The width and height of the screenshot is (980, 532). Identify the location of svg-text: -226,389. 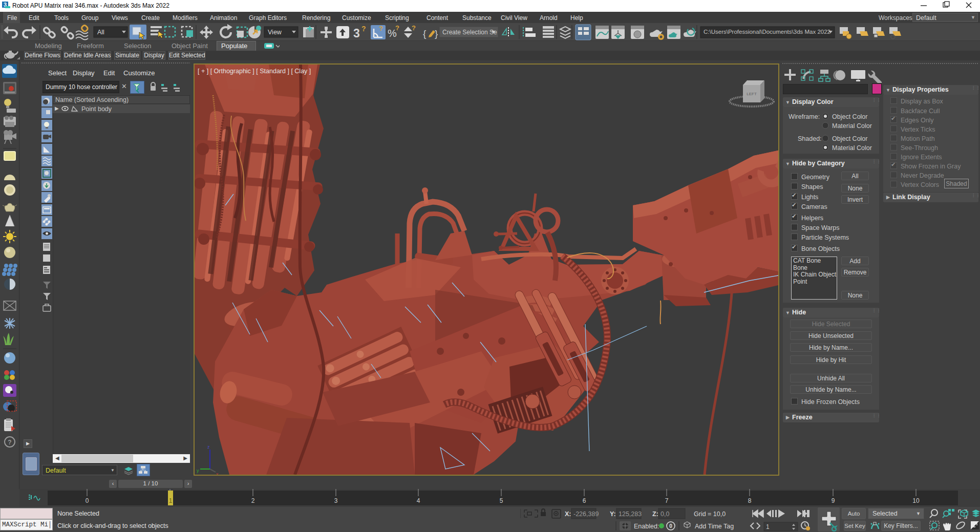
(586, 514).